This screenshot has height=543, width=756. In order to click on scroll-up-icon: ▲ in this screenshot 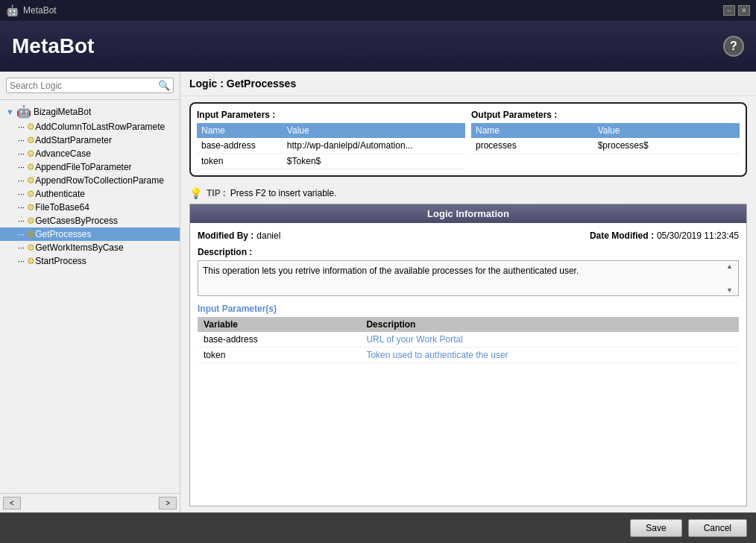, I will do `click(731, 266)`.